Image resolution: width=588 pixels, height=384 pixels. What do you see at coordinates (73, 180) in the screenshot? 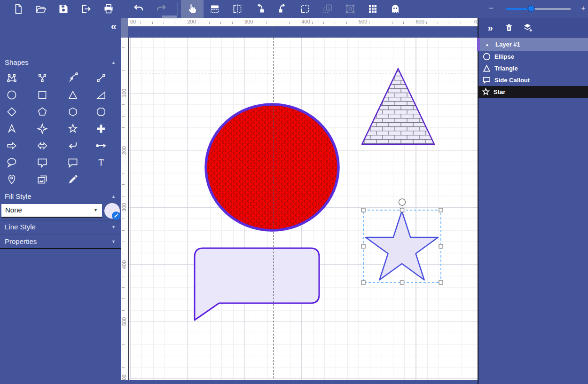
I see `shape-tool-pencil-icon` at bounding box center [73, 180].